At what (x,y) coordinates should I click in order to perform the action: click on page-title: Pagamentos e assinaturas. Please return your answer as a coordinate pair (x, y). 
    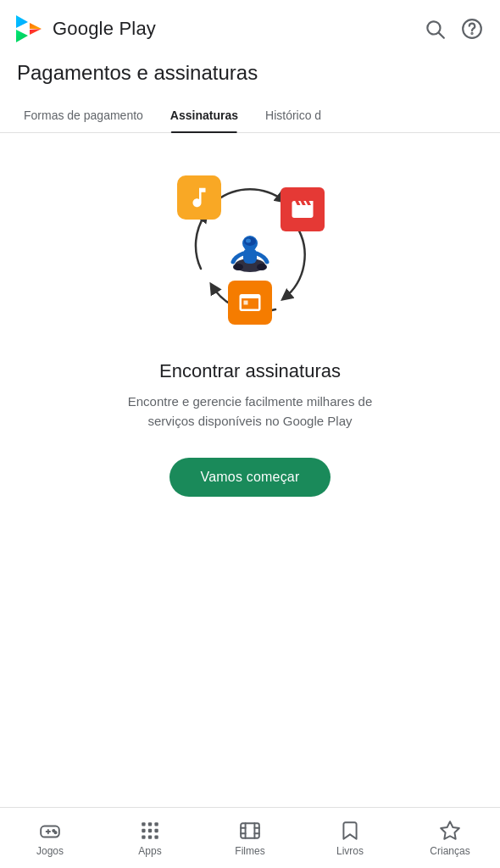
    Looking at the image, I should click on (250, 76).